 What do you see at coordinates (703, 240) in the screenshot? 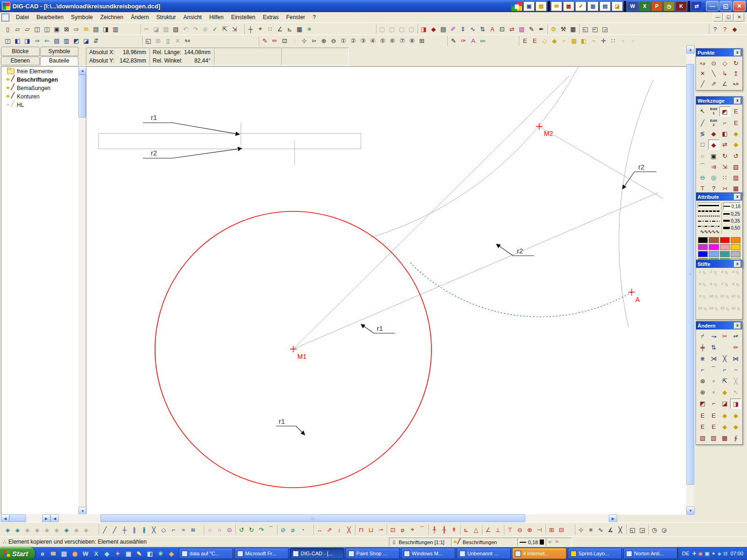
I see `color-black` at bounding box center [703, 240].